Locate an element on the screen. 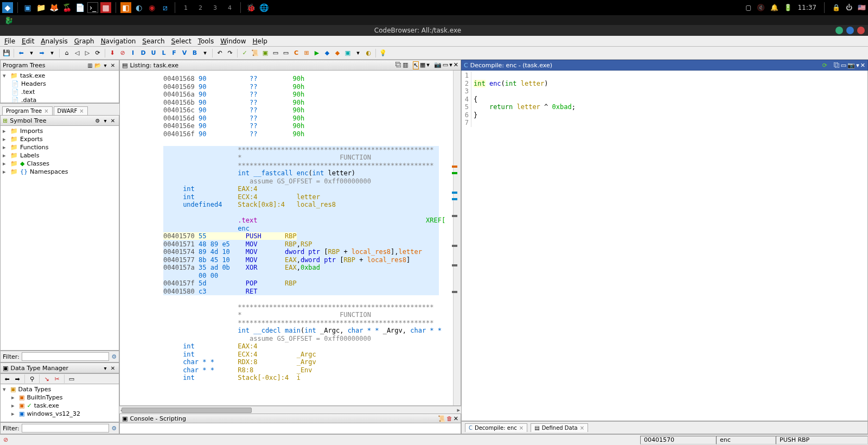 Image resolution: width=868 pixels, height=445 pixels. tree-item-text: 📄.text is located at coordinates (60, 92).